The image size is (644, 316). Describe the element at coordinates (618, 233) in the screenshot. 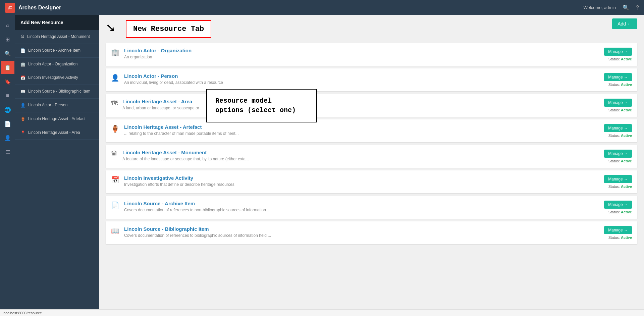

I see `card-actions-7: Manage → Status: Active` at that location.